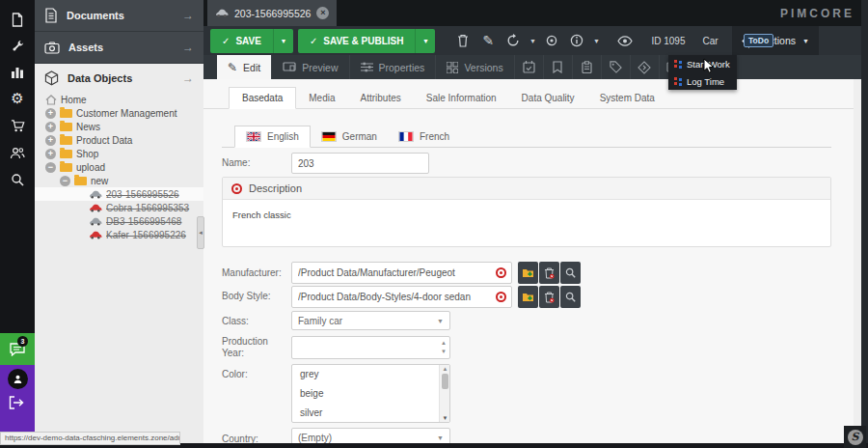 The image size is (868, 448). I want to click on tree-item-home: Home, so click(120, 99).